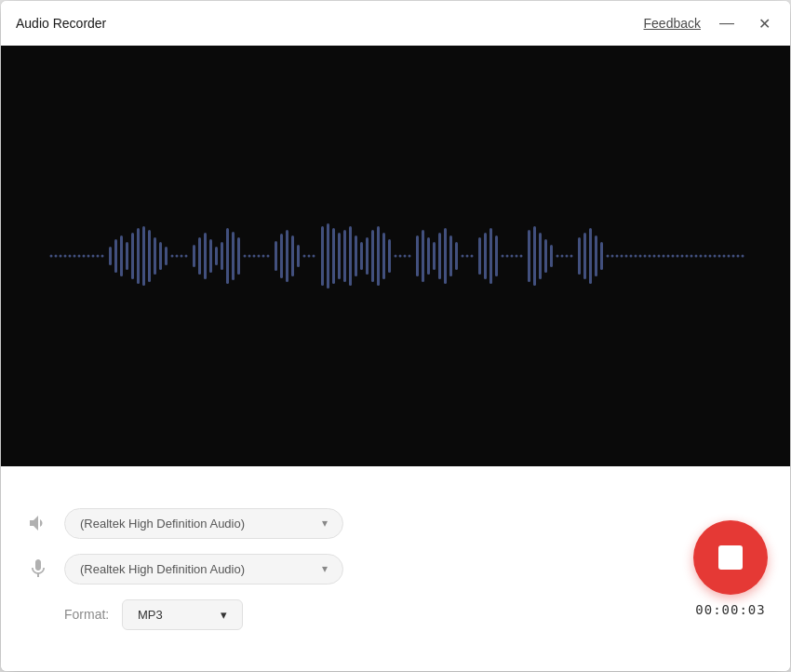 This screenshot has width=791, height=672. Describe the element at coordinates (38, 523) in the screenshot. I see `speaker-icon` at that location.